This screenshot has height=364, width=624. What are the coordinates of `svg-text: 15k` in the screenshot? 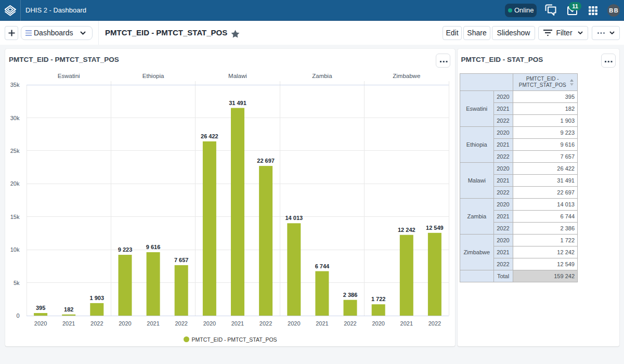 It's located at (15, 217).